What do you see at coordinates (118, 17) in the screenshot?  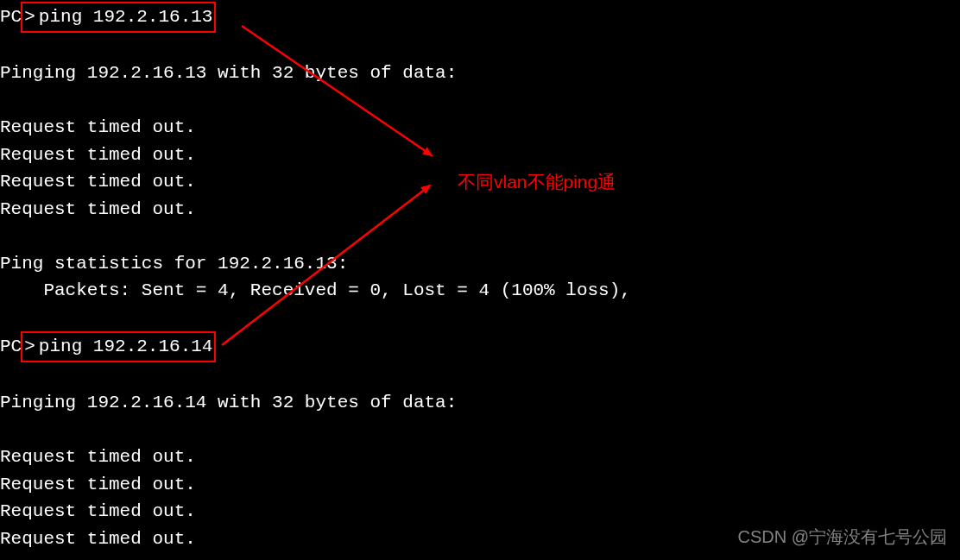 I see `command-highlight-1: >ping 192.2.16.13` at bounding box center [118, 17].